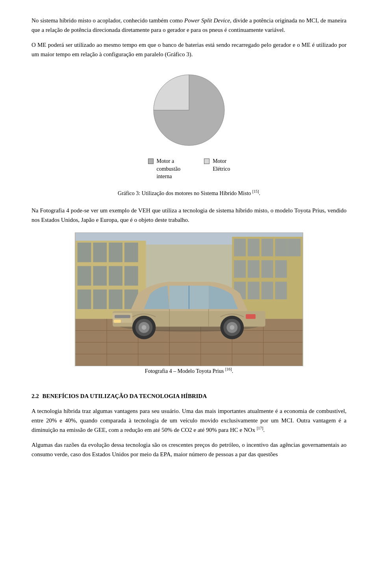 This screenshot has width=378, height=588. I want to click on legend-label-combustion: Motor acombustãointerna, so click(169, 169).